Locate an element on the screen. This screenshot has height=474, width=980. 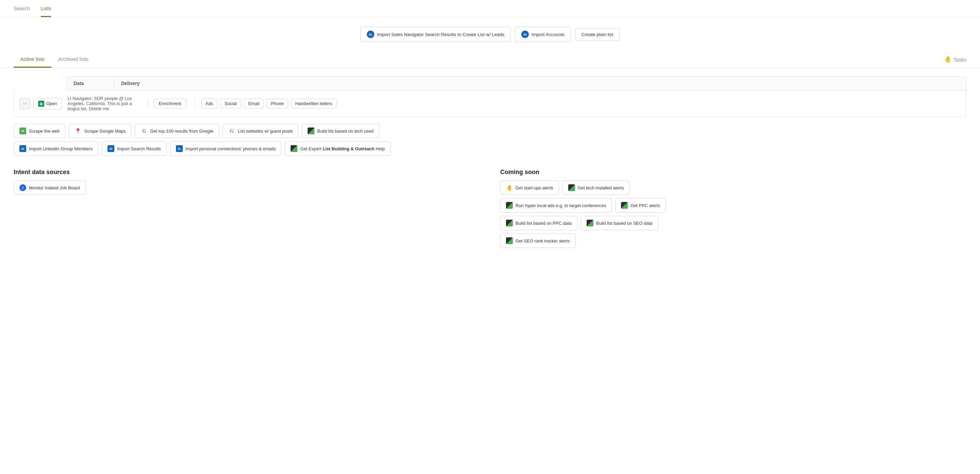
linkedin-group-button: in Import LinkedIn Group Members is located at coordinates (56, 149).